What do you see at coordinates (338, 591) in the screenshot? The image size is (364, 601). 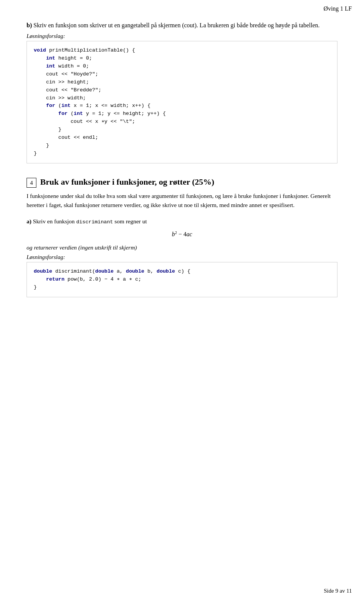 I see `page-footer: Side 9 av 11` at bounding box center [338, 591].